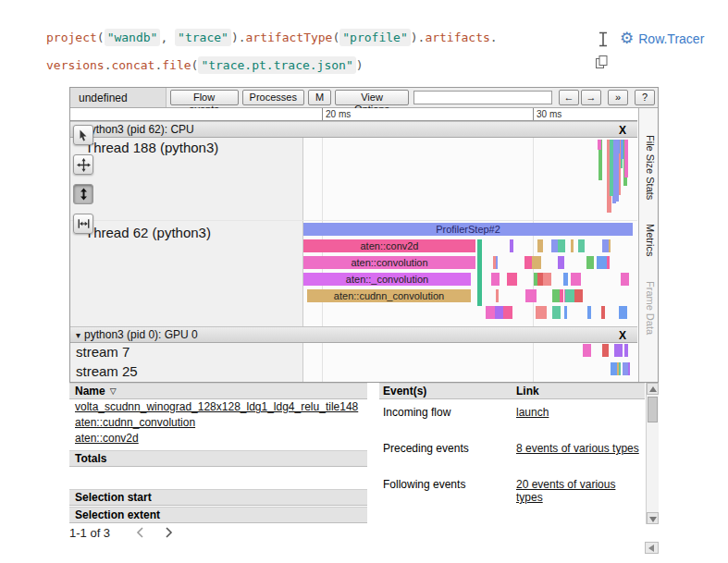 Image resolution: width=728 pixels, height=563 pixels. I want to click on side-tab-frame-data: Frame Data, so click(650, 308).